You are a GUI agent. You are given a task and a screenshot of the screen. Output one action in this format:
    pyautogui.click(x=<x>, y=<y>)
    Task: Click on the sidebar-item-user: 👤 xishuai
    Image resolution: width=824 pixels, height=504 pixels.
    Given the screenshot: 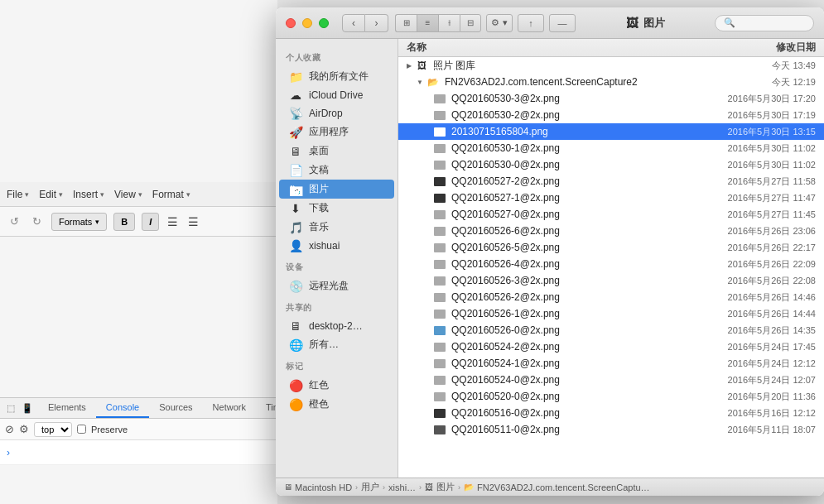 What is the action you would take?
    pyautogui.click(x=336, y=246)
    